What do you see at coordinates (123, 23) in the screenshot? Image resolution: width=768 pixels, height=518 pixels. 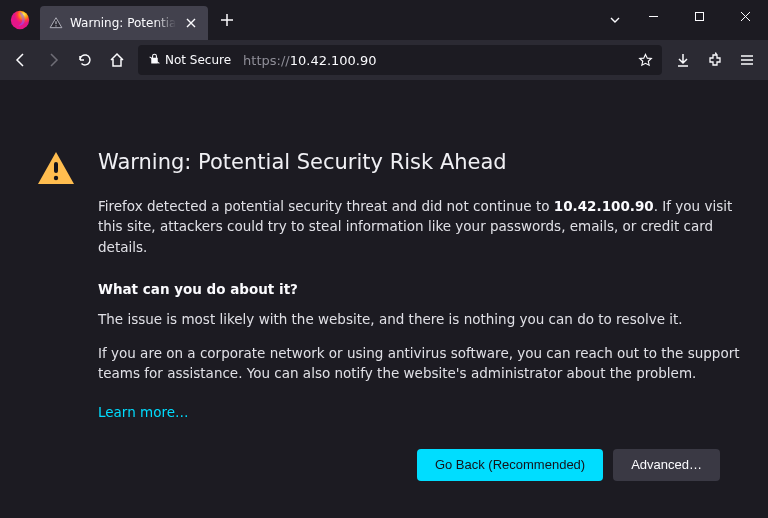 I see `tab-label: Warning: Potential Security Risk` at bounding box center [123, 23].